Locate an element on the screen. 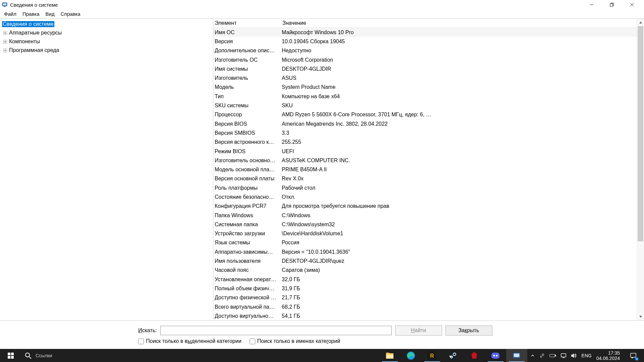 Image resolution: width=644 pixels, height=362 pixels. close-button is located at coordinates (632, 5).